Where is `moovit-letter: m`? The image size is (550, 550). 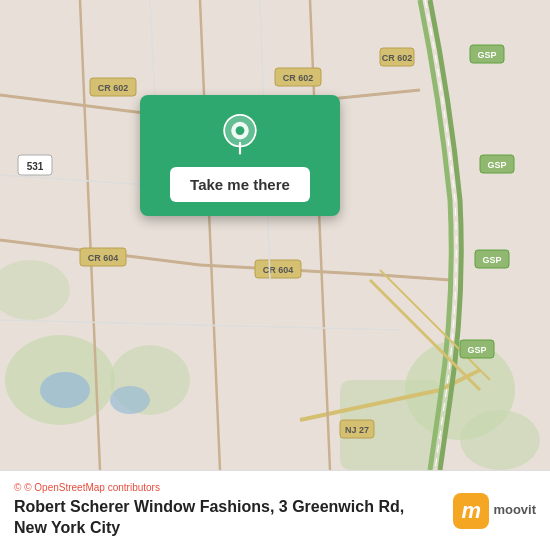 moovit-letter: m is located at coordinates (471, 511).